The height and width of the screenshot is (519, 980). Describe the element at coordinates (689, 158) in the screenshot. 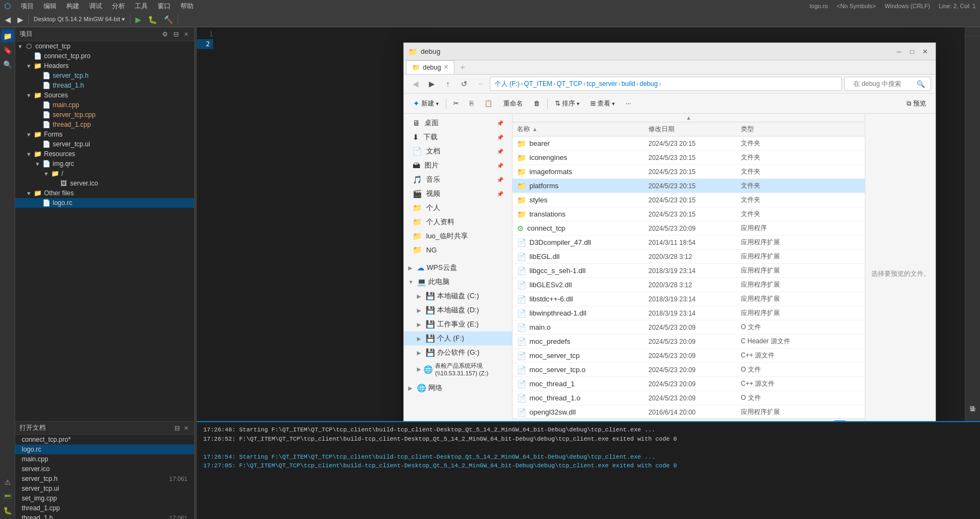

I see `file-row-iconengines: 📁 iconengines 2024/5/23 20:15 文件夹` at that location.